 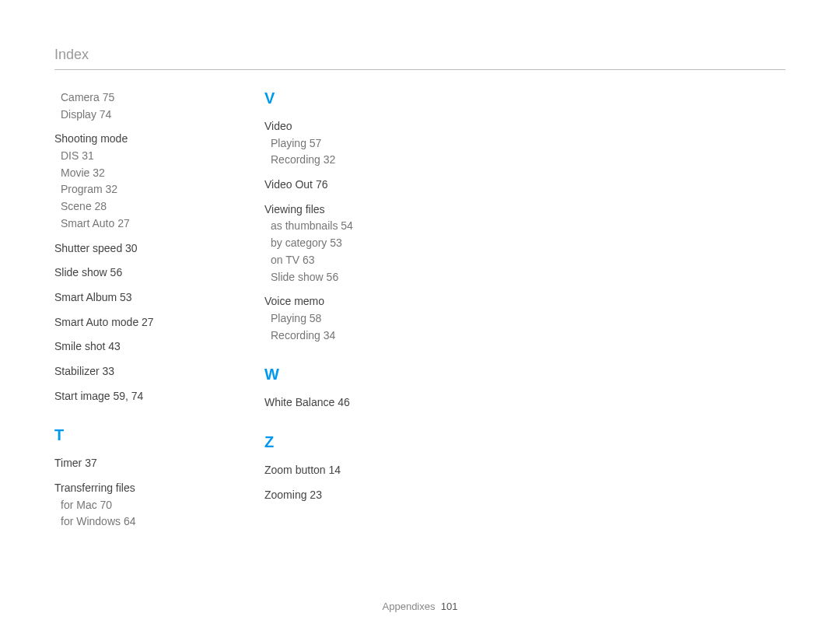 What do you see at coordinates (136, 273) in the screenshot?
I see `index-entry: Slide show 56` at bounding box center [136, 273].